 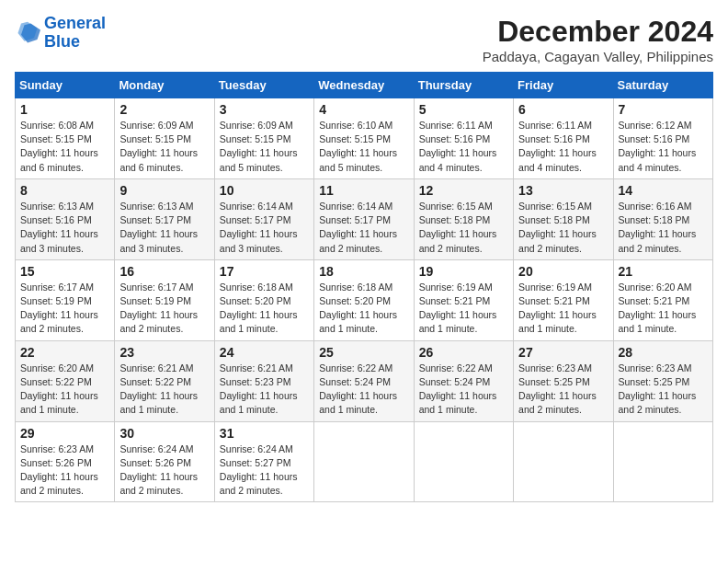 I want to click on calendar-cell: 13 Sunrise: 6:15 AMSunset: 5:18 PMDaylig…, so click(x=563, y=219).